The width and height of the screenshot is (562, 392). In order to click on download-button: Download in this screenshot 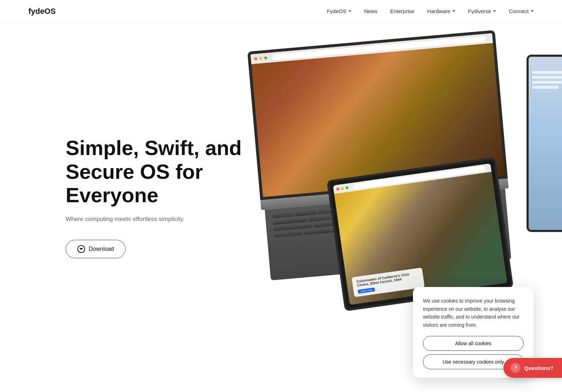, I will do `click(96, 249)`.